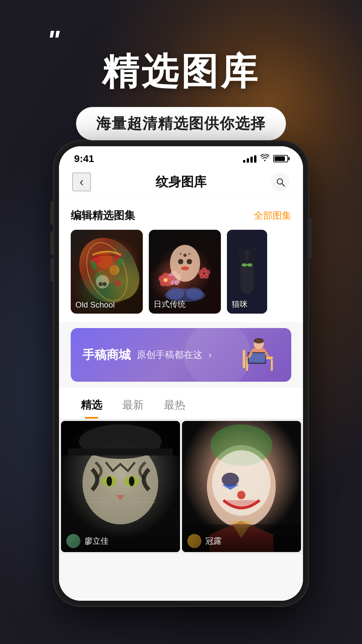  I want to click on promo-subtitle: 海量超清精选图供你选择, so click(181, 123).